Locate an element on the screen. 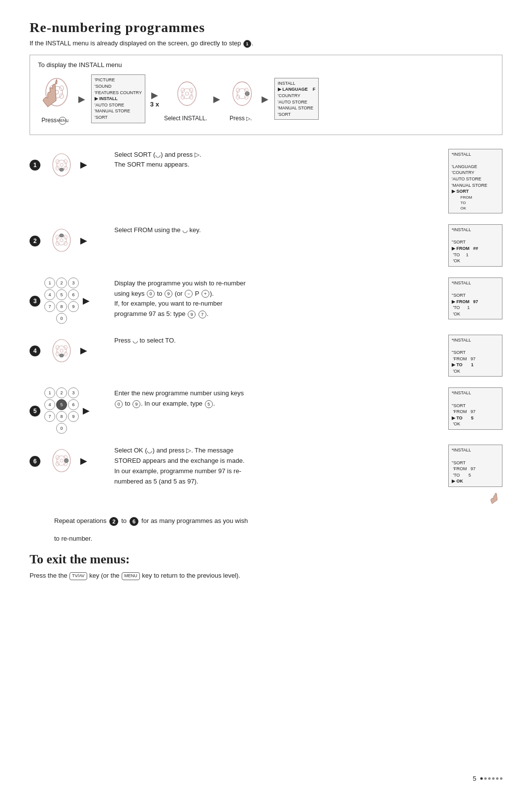  install-box-title: To display the INSTALL menu is located at coordinates (266, 65).